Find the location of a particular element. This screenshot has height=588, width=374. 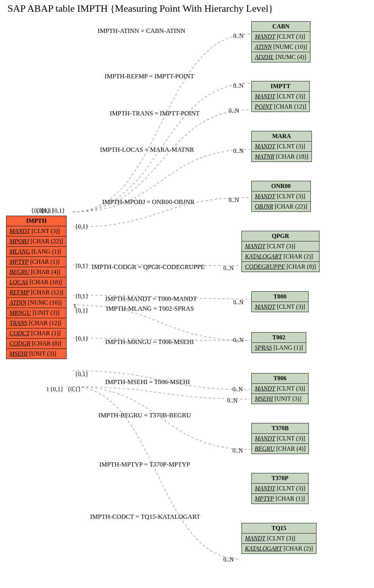

ref-table-header: ONR00 is located at coordinates (281, 186).